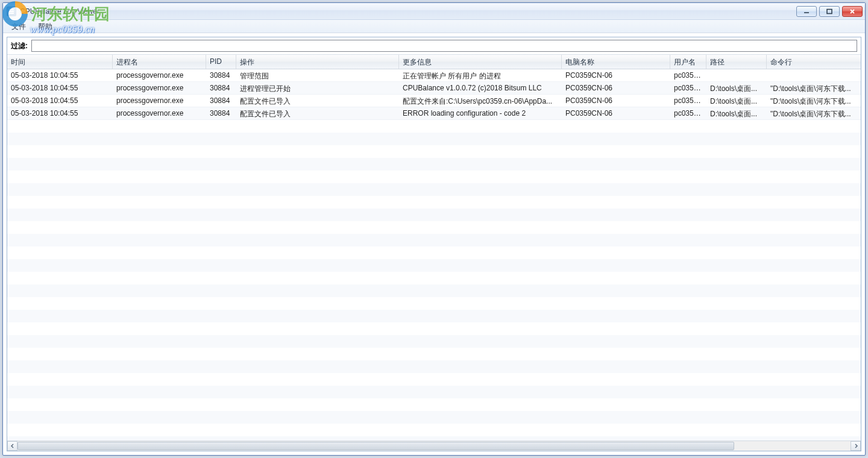  I want to click on col-process: 进程名, so click(159, 61).